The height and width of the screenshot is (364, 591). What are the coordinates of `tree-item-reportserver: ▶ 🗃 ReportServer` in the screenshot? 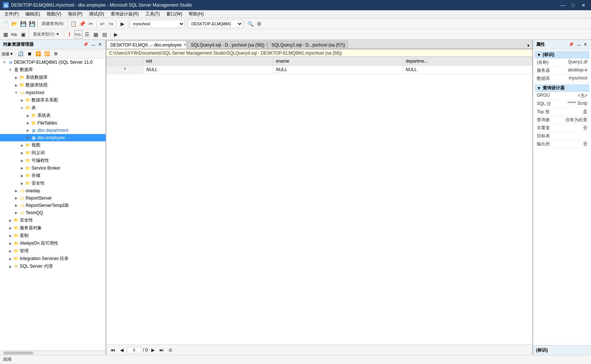 It's located at (53, 198).